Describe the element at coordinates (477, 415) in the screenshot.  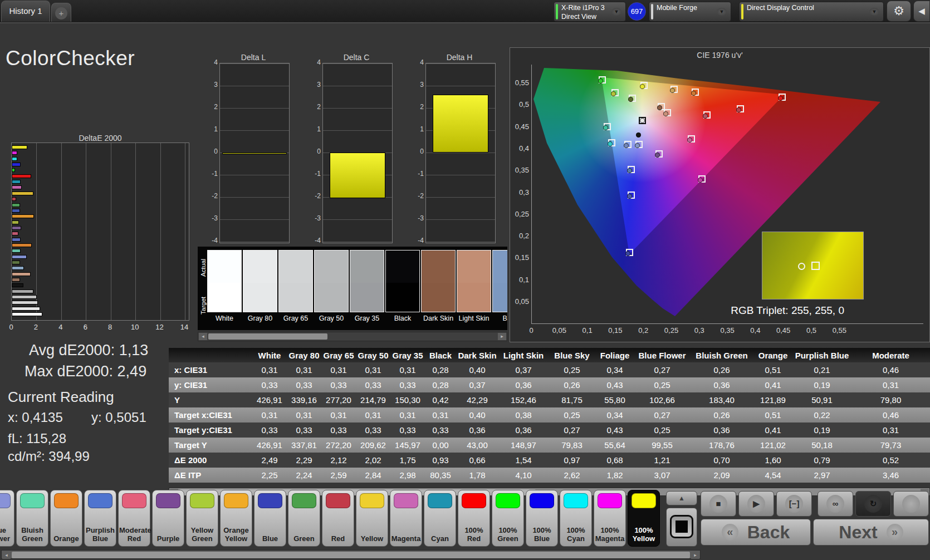
I see `table-cell: 0,40` at that location.